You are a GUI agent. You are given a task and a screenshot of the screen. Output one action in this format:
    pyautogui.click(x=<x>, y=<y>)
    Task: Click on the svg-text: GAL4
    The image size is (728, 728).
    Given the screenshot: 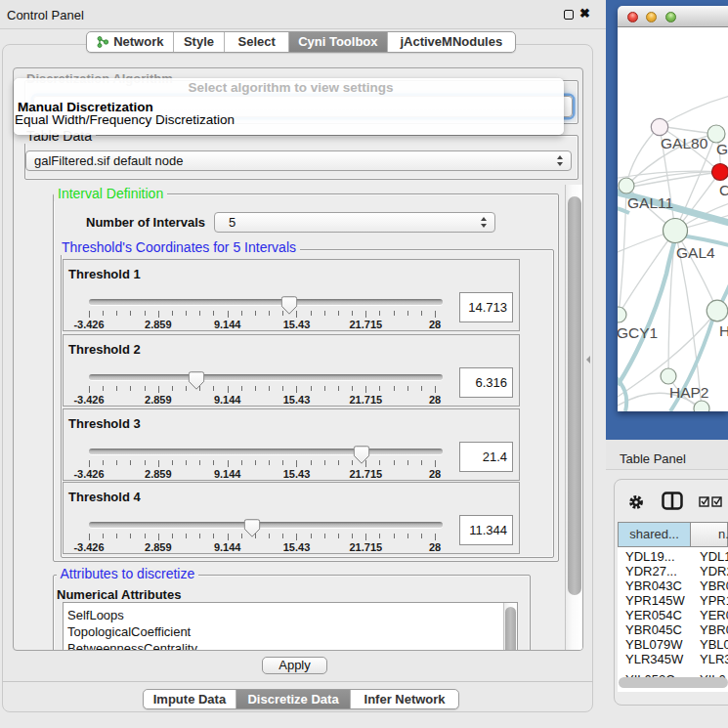 What is the action you would take?
    pyautogui.click(x=696, y=252)
    